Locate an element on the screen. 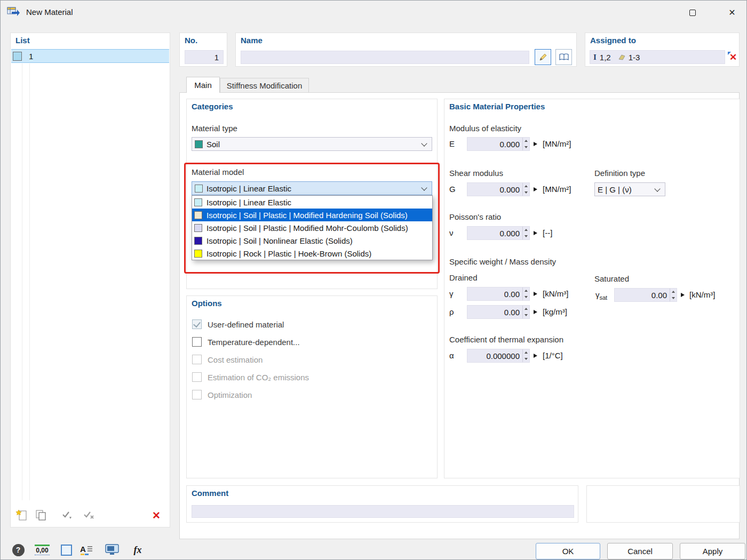 This screenshot has width=747, height=560. material-model-select: Isotropic | Linear Elastic is located at coordinates (312, 188).